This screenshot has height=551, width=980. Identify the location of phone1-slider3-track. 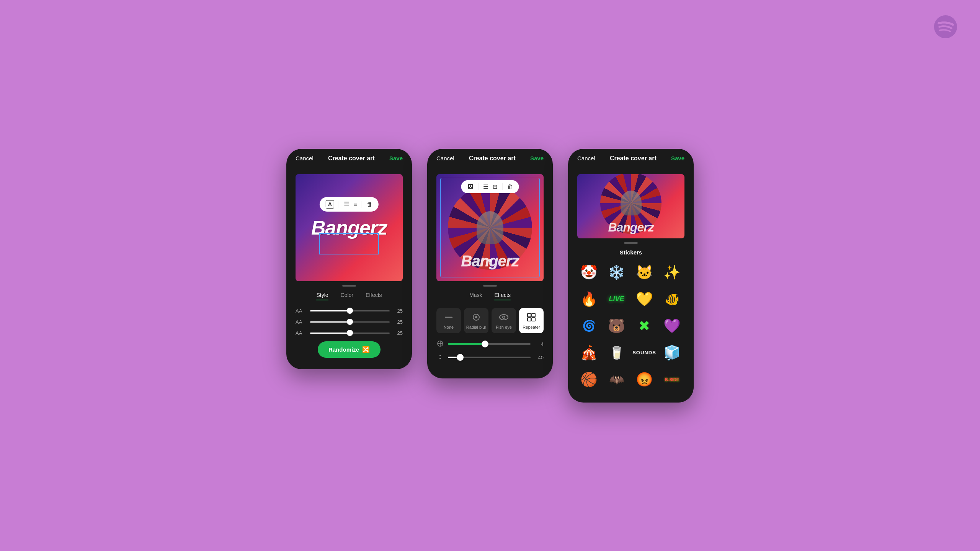
(350, 333).